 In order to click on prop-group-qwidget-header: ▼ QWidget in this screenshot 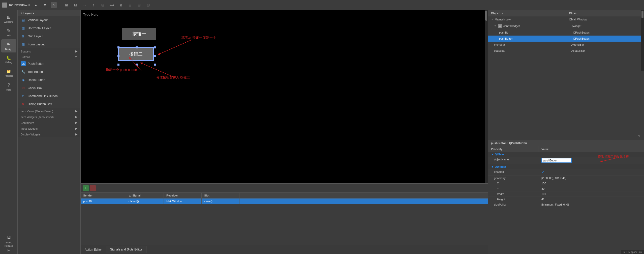, I will do `click(566, 167)`.